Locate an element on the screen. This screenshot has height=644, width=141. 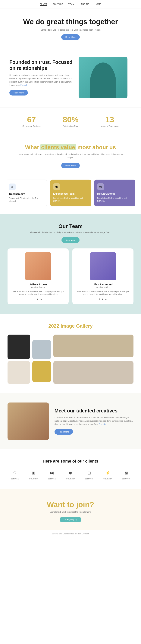
clients-logos-section: Here are some of our clients Ω COMPANY ⊞… is located at coordinates (71, 470).